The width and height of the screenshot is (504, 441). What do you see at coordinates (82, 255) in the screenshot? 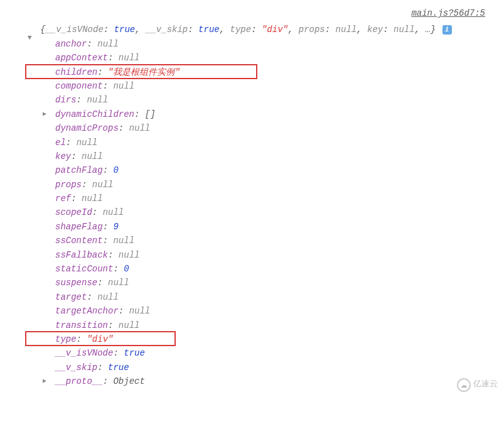
I see `property-key: ssFallback` at bounding box center [82, 255].